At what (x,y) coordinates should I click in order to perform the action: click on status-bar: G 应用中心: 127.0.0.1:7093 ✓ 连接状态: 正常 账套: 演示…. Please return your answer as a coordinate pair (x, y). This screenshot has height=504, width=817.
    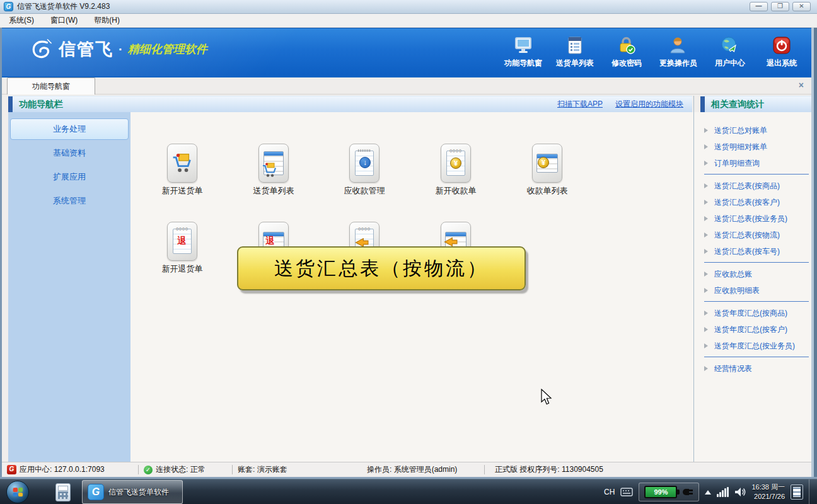
    Looking at the image, I should click on (407, 469).